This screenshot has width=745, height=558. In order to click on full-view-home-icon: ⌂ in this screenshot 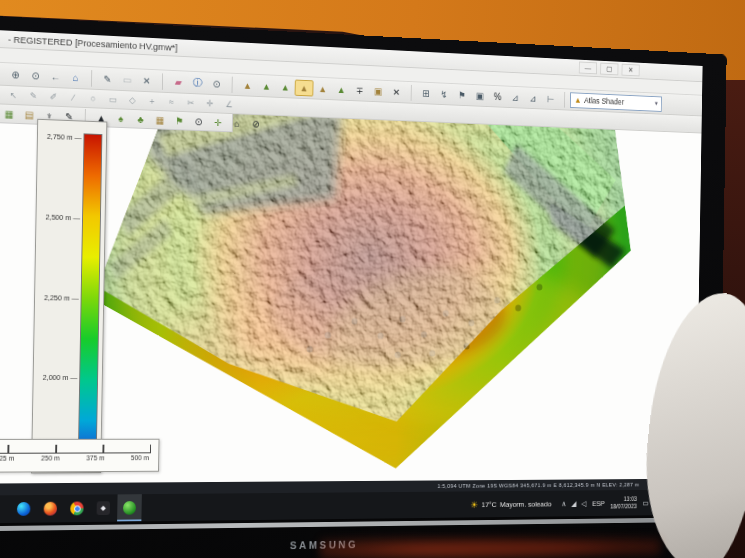, I will do `click(75, 77)`.